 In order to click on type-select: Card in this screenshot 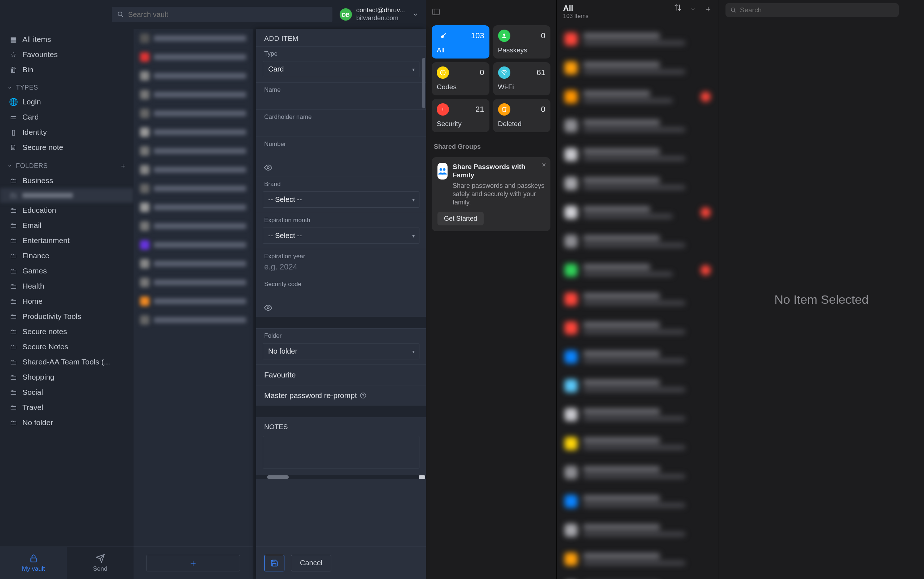, I will do `click(341, 69)`.